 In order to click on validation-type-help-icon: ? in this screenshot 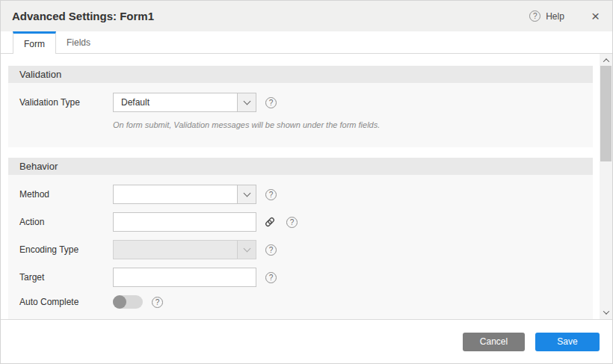, I will do `click(271, 103)`.